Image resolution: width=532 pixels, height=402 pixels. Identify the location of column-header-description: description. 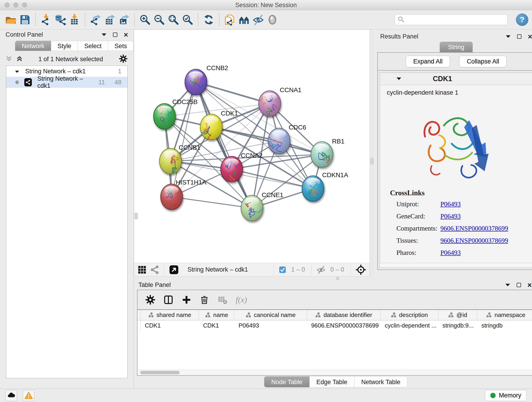
(409, 315).